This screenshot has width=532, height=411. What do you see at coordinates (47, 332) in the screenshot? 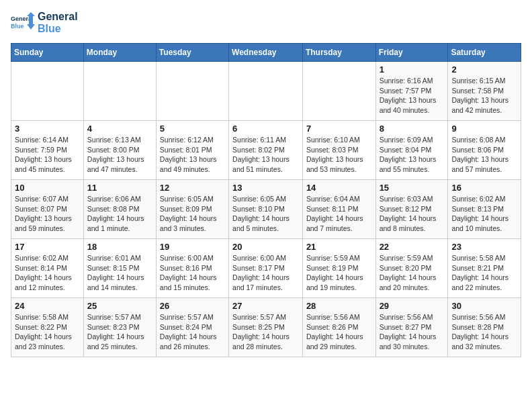
I see `day-info: Sunrise: 5:58 AM Sunset: 8:22 PM Dayligh…` at bounding box center [47, 332].